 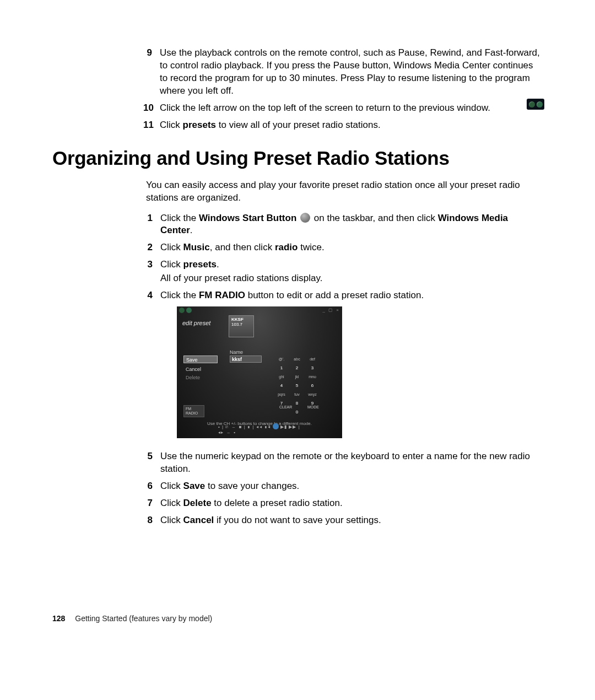 I want to click on media-center-screenshot: _ ▢ × edit preset KKSF 103.7 Name kksf S…, so click(x=259, y=373).